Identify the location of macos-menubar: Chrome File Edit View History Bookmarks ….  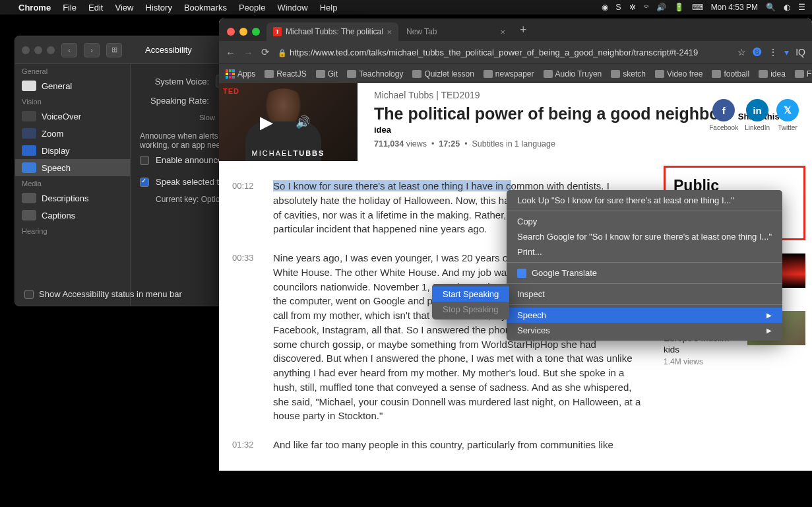
(406, 7).